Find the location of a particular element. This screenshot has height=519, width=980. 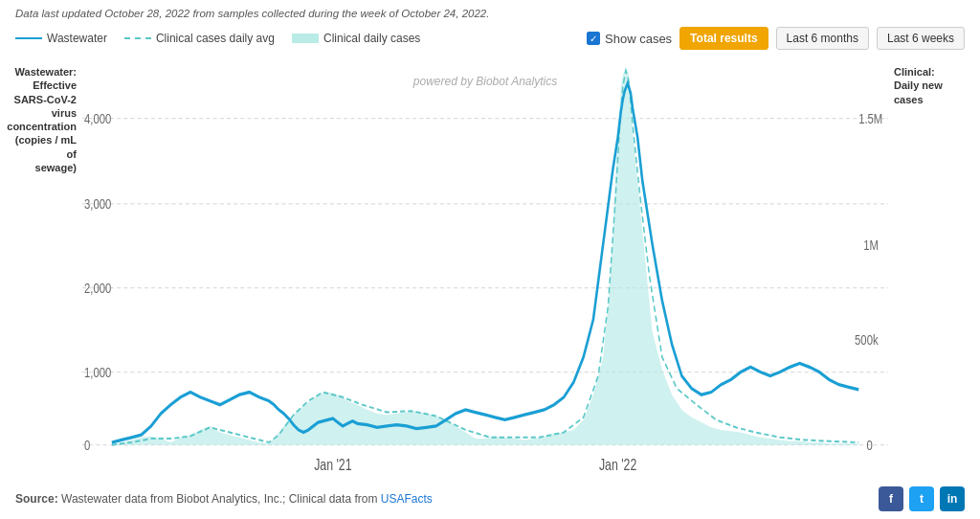

svg-text: 3,000 is located at coordinates (98, 205).